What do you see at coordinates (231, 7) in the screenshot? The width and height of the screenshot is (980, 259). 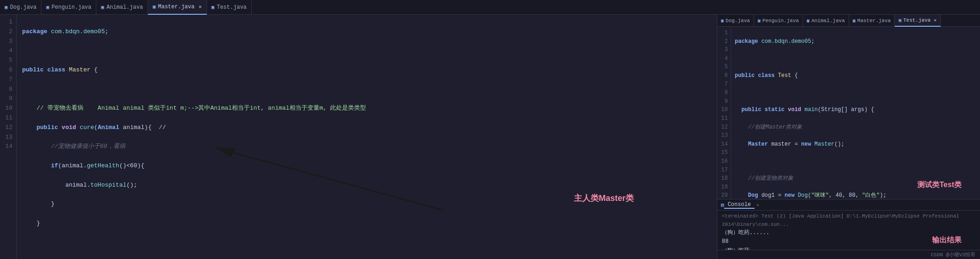 I see `tab-label: Test.java` at bounding box center [231, 7].